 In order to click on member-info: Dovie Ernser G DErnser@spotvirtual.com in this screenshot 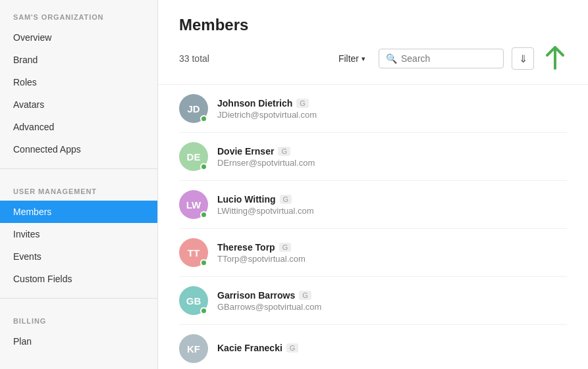, I will do `click(266, 157)`.